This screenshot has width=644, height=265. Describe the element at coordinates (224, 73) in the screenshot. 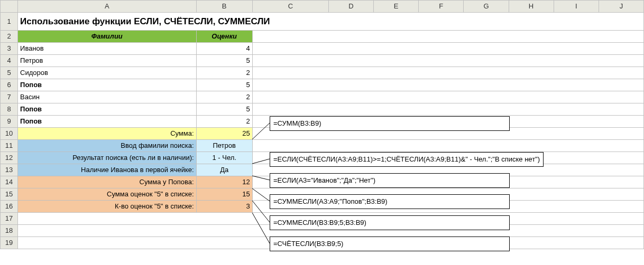

I see `cell-B5: 2` at that location.